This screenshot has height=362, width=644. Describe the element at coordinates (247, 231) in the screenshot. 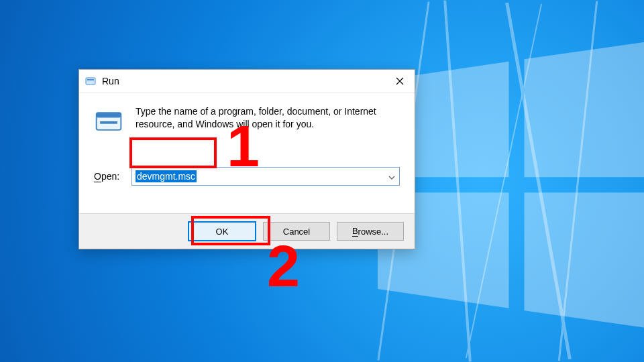

I see `dialog-footer: OK Cancel Browse...` at that location.